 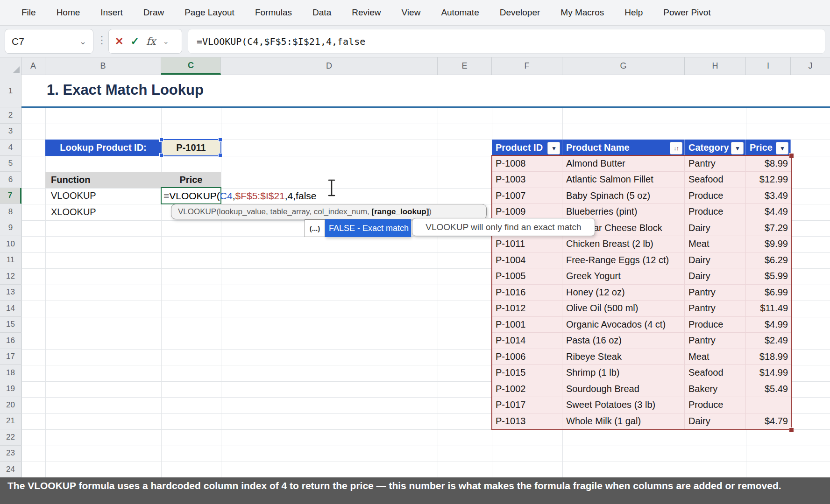 I want to click on insert-function-icon: fx, so click(x=151, y=41).